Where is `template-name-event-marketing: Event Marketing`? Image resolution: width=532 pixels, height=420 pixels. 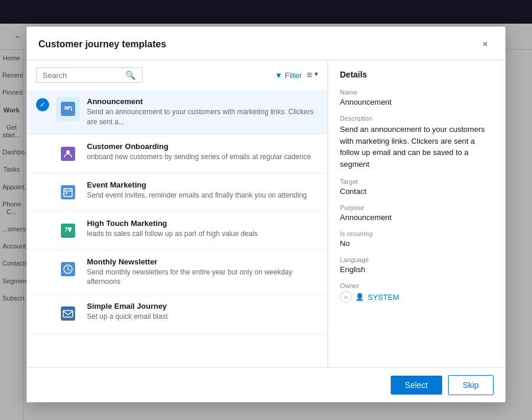
template-name-event-marketing: Event Marketing is located at coordinates (202, 185).